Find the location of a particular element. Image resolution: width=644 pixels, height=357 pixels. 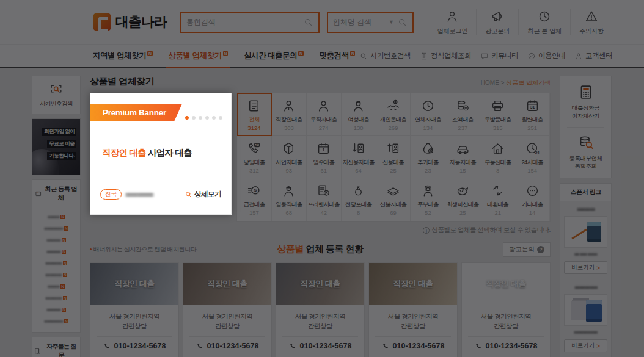

banner-title: 직장인 대출 사업자 대출 is located at coordinates (147, 153).